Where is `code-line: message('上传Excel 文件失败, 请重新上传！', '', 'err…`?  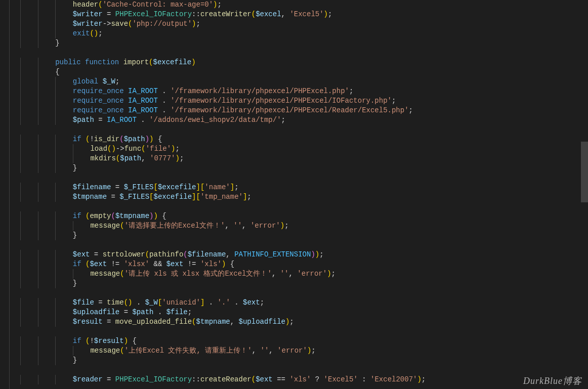
code-line: message('上传Excel 文件失败, 请重新上传！', '', 'err… is located at coordinates (223, 351).